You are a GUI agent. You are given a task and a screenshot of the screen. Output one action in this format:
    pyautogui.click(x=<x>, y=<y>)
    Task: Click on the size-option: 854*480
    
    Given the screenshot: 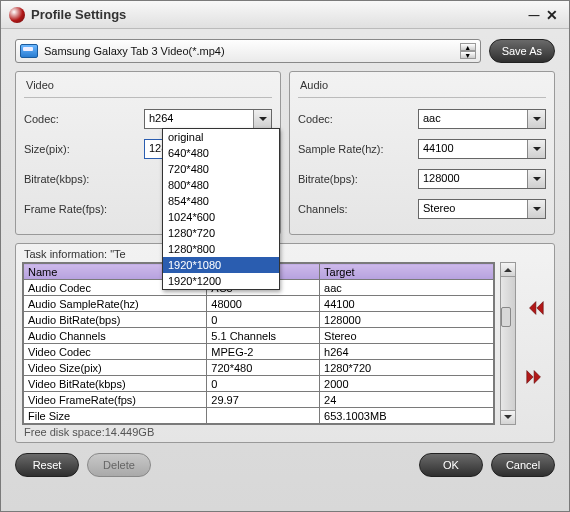 What is the action you would take?
    pyautogui.click(x=221, y=201)
    